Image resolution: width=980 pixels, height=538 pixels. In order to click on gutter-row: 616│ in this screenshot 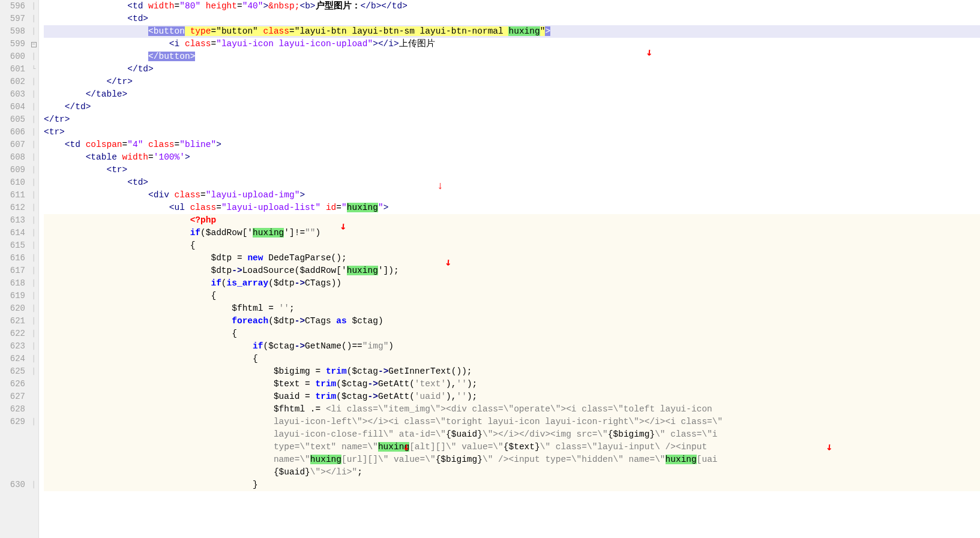, I will do `click(19, 258)`.